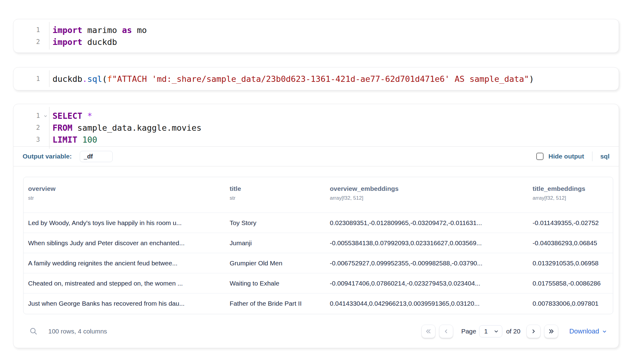 This screenshot has width=637, height=364. I want to click on table-cell: 0.007833006,0.097801, so click(570, 304).